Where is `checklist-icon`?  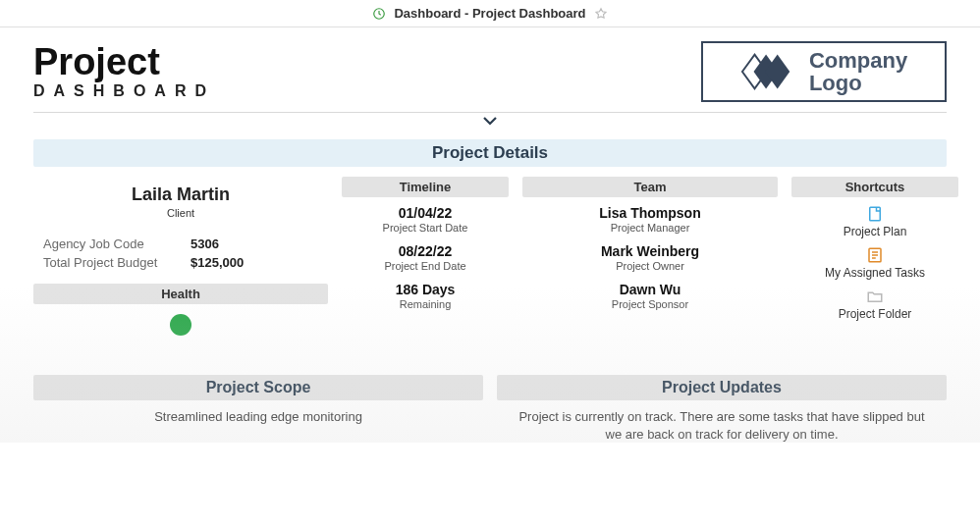 checklist-icon is located at coordinates (875, 255).